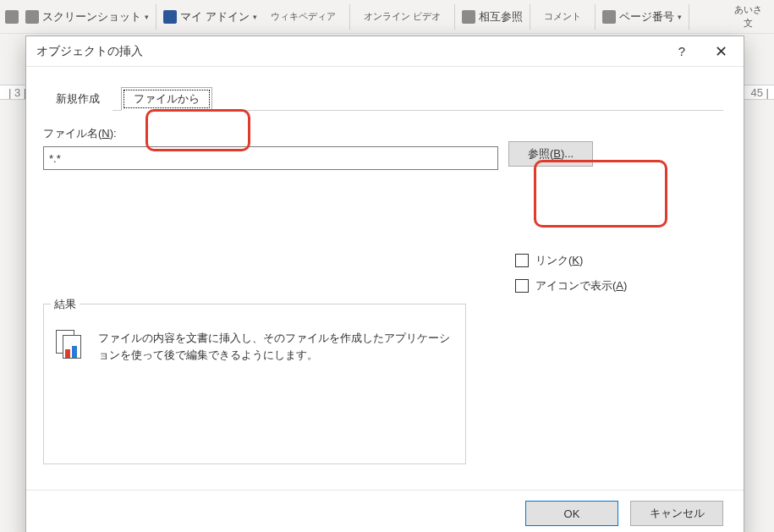 This screenshot has height=532, width=774. What do you see at coordinates (559, 261) in the screenshot?
I see `link-label: リンク(K)` at bounding box center [559, 261].